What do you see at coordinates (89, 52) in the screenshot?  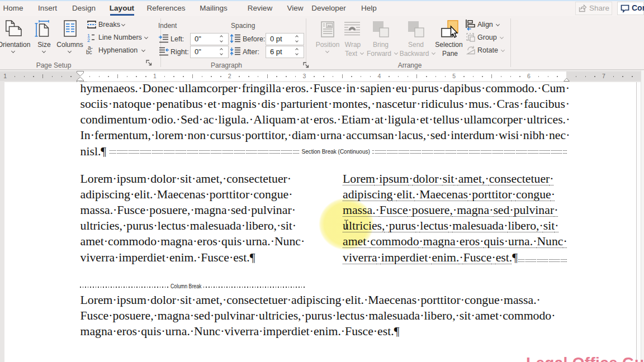 I see `svg-text: bc` at bounding box center [89, 52].